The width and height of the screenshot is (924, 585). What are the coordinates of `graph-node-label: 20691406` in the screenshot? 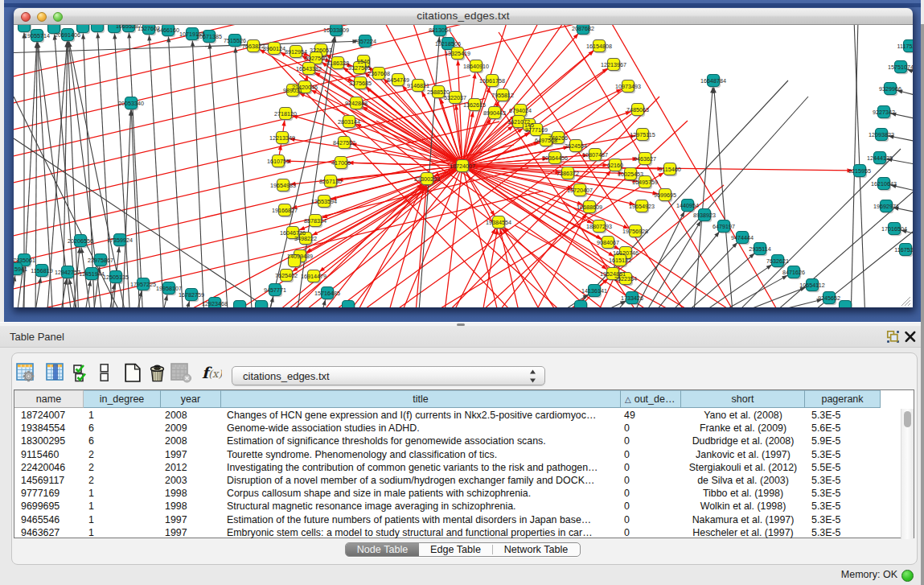 It's located at (68, 35).